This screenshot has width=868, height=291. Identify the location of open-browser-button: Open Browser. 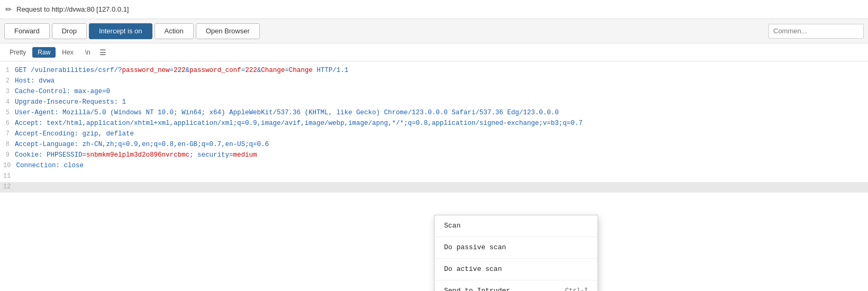
(228, 31).